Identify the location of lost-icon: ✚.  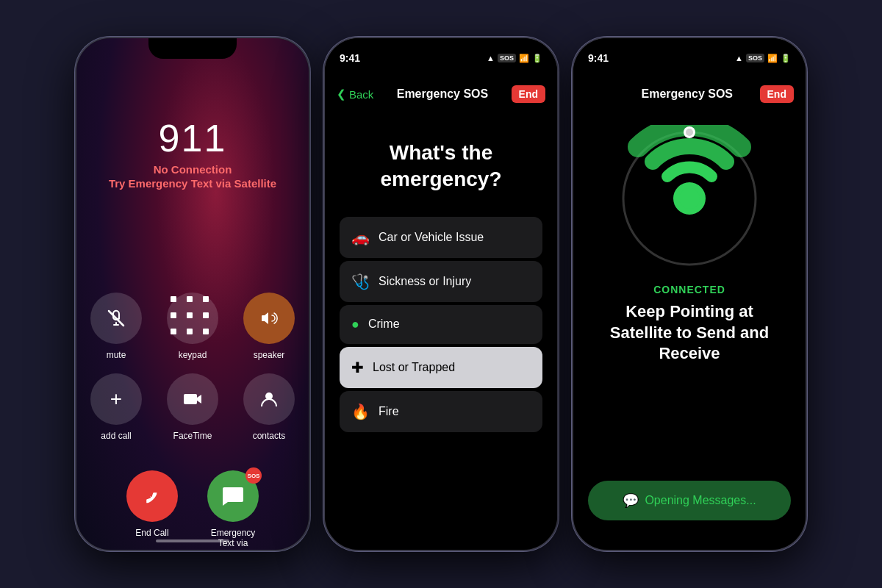
(357, 368).